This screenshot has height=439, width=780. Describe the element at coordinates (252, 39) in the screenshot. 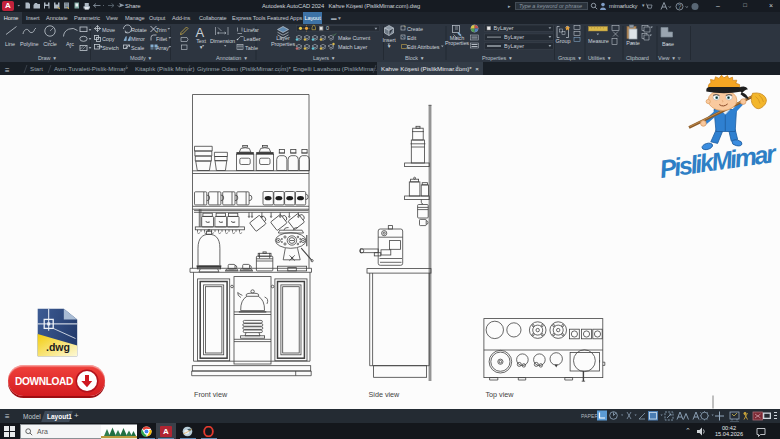

I see `svg-text: Leader` at that location.